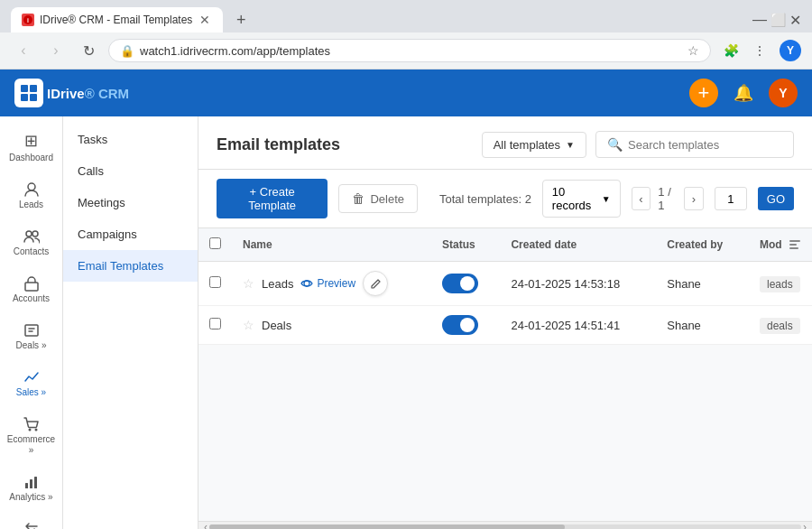  What do you see at coordinates (745, 51) in the screenshot?
I see `browser-toolbar-icons: 🧩 ⋮` at bounding box center [745, 51].